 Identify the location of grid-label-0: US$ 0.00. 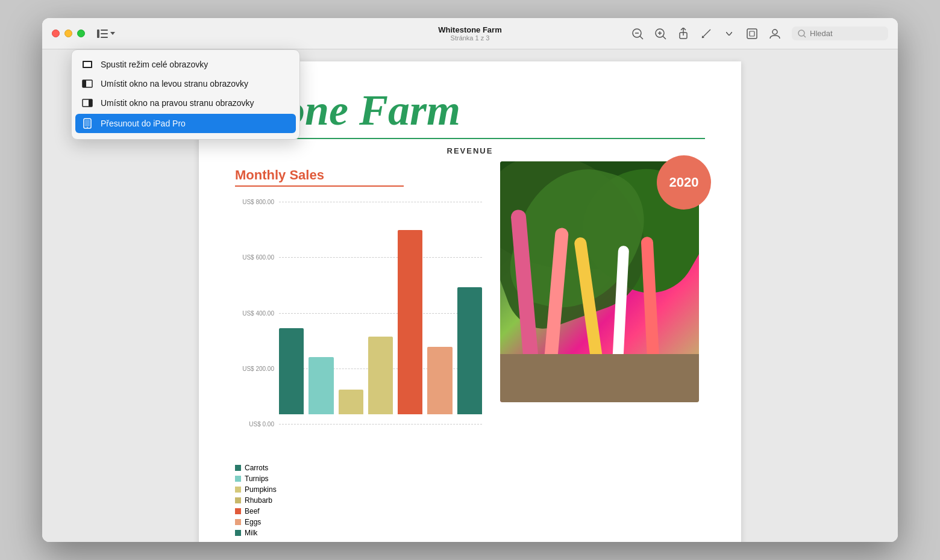
(254, 424).